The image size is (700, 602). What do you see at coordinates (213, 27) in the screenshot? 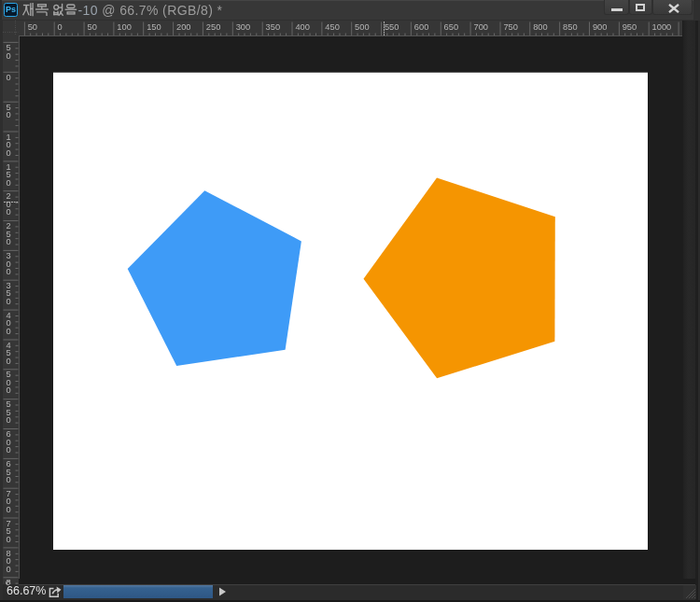
I see `svg-text: 250` at bounding box center [213, 27].